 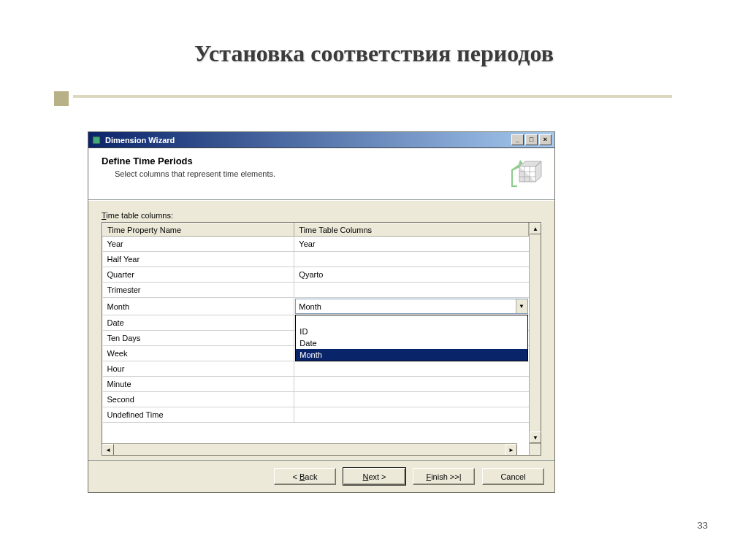 I want to click on slide-title: Установка соответствия периодов, so click(x=374, y=34).